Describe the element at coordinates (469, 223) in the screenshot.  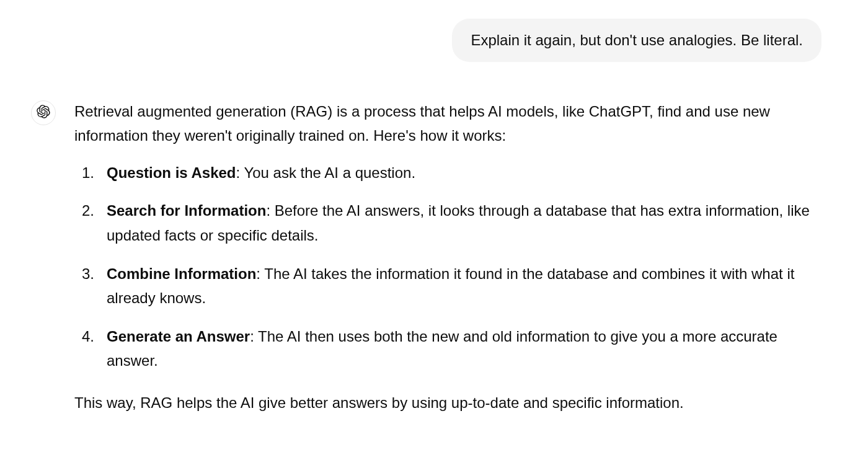
I see `list-item: Search for Information: Before the AI an…` at that location.